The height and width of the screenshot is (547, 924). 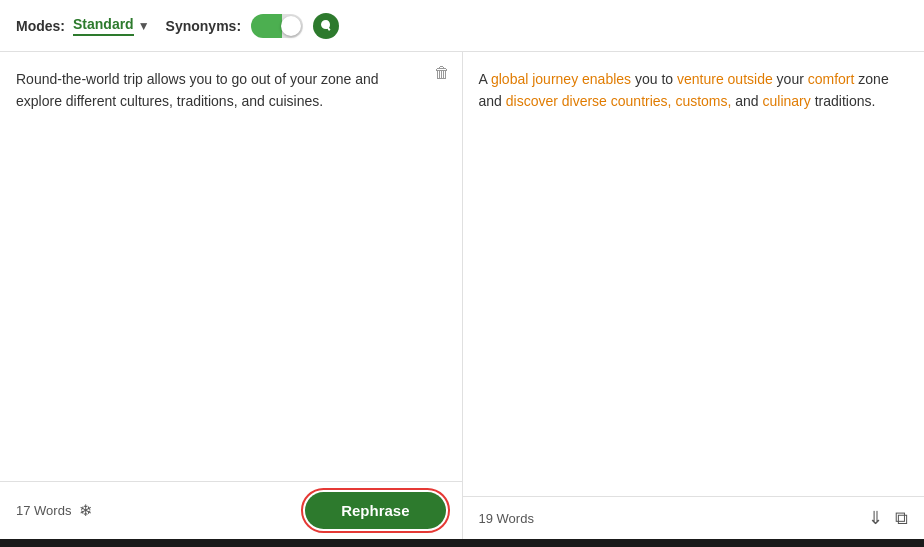 What do you see at coordinates (326, 26) in the screenshot?
I see `synonyms-brand-icon` at bounding box center [326, 26].